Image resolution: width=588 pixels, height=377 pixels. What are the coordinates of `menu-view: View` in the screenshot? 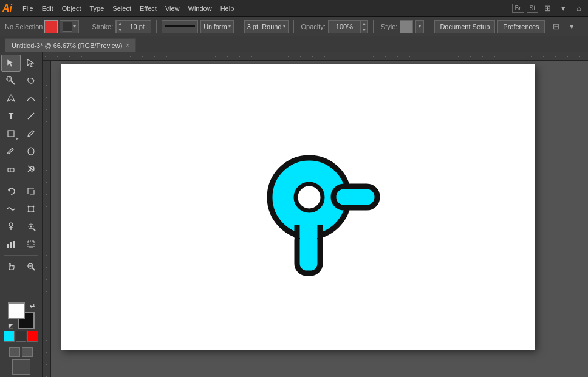 It's located at (173, 8).